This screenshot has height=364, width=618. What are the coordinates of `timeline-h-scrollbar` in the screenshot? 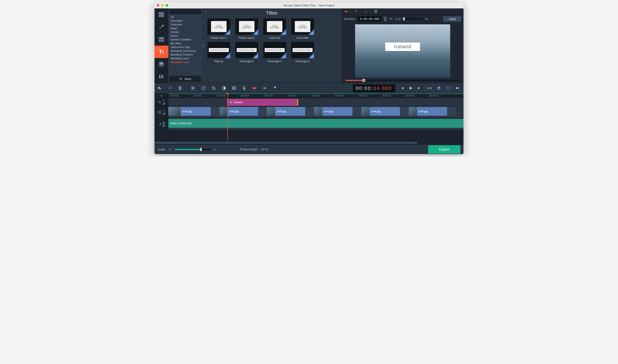 It's located at (309, 143).